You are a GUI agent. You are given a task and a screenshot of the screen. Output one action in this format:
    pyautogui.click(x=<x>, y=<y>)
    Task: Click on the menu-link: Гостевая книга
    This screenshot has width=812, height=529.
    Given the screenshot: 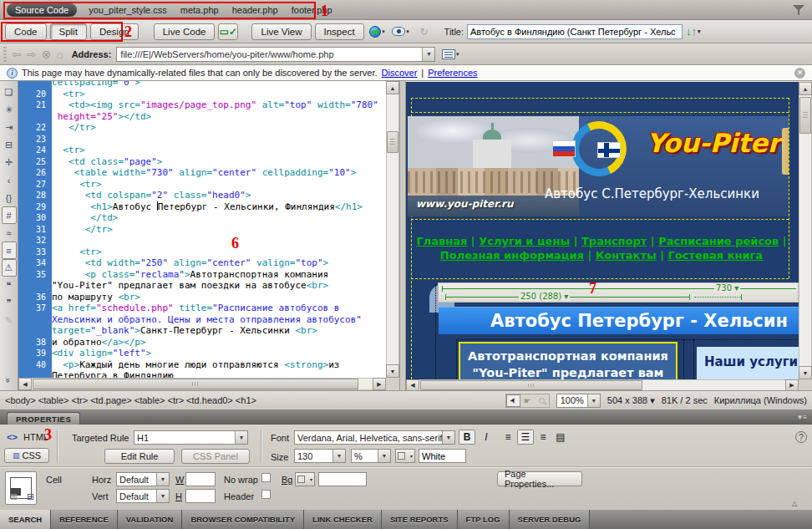 What is the action you would take?
    pyautogui.click(x=716, y=256)
    